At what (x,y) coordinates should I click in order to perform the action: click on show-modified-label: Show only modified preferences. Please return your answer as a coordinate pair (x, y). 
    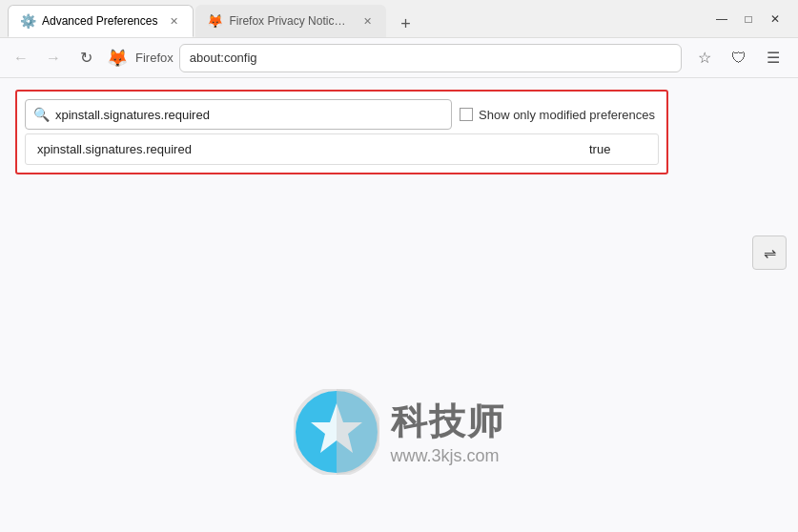
    Looking at the image, I should click on (566, 114).